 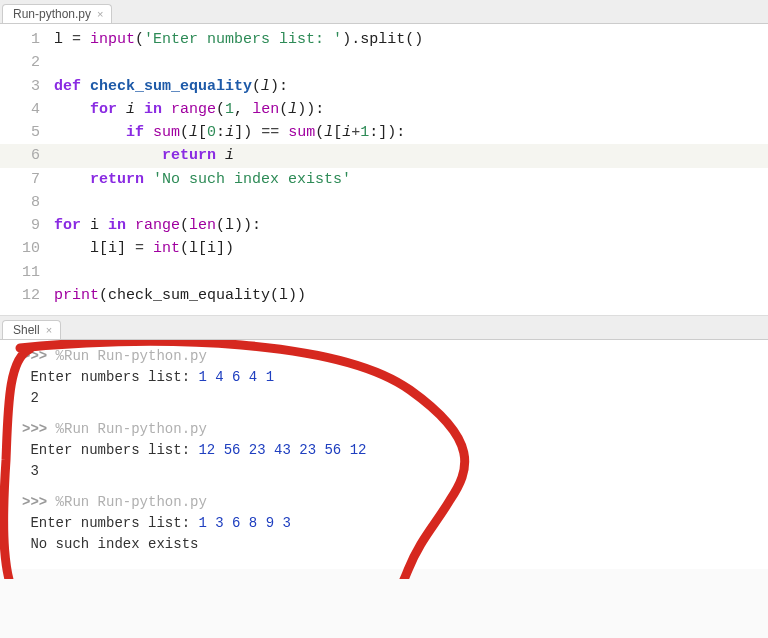 I want to click on code-line: 4 for i in range(1, len(l)):, so click(x=384, y=110).